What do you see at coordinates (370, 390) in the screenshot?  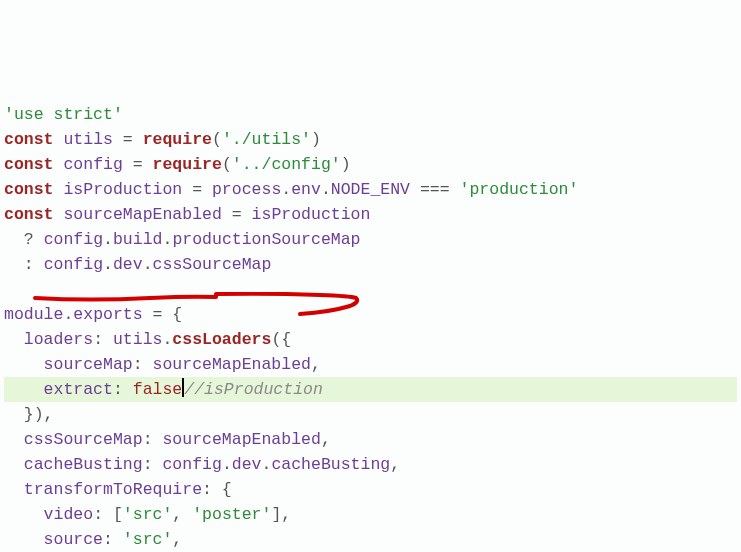 I see `highlighted-line: extract: false//isProduction` at bounding box center [370, 390].